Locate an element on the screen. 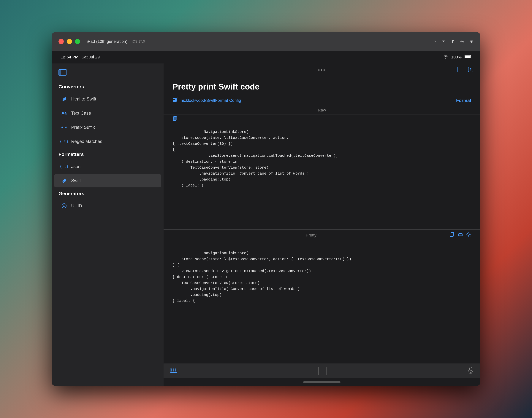 This screenshot has width=532, height=418. keyboard-center is located at coordinates (322, 371).